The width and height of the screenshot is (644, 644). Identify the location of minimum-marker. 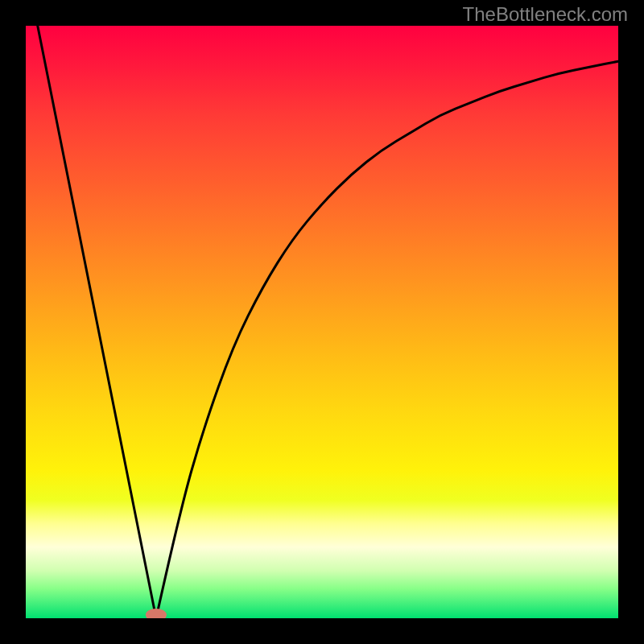
(156, 613).